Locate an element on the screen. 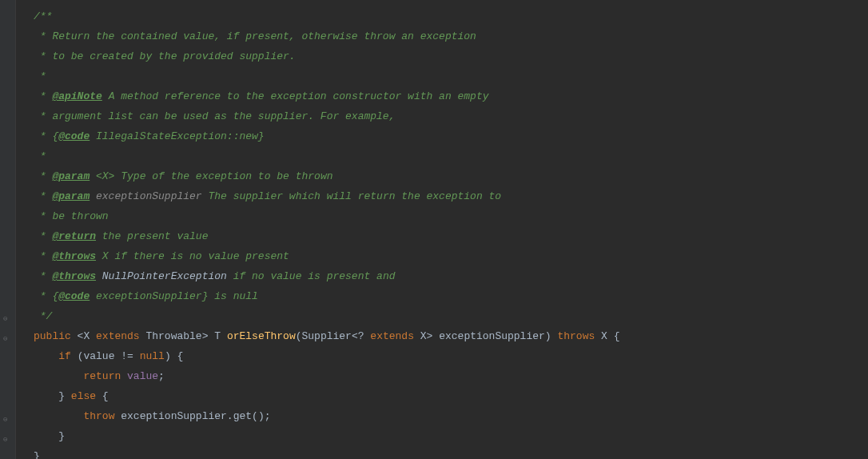 The image size is (868, 459). gutter: ⊖ ⊖ ⊖ ⊖ is located at coordinates (8, 230).